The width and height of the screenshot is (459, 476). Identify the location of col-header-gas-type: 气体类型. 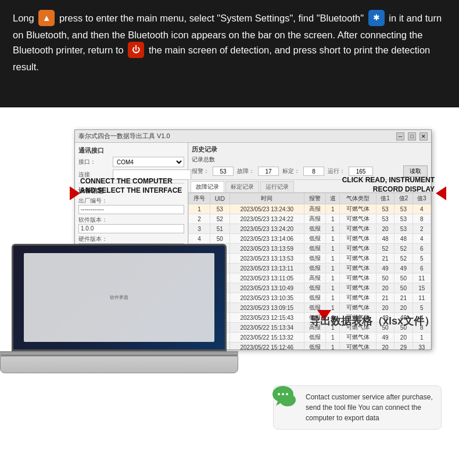
(358, 199).